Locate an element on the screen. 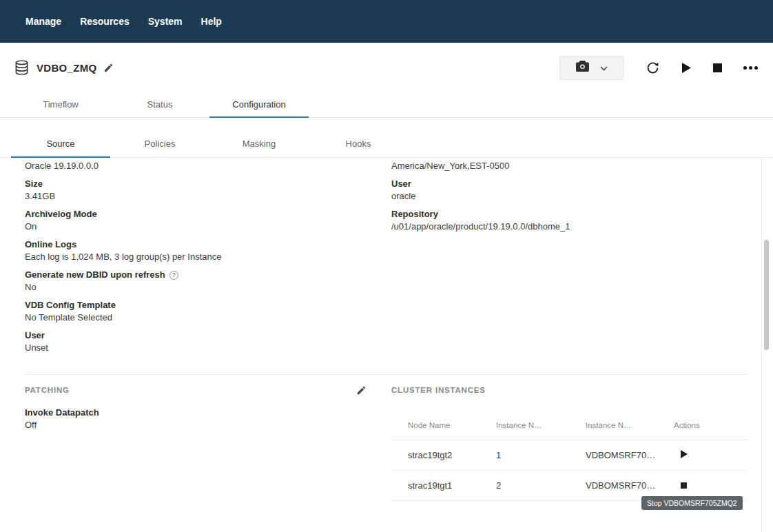 Image resolution: width=773 pixels, height=532 pixels. field-online-logs: Online Logs Each log is 1,024 MB, 3 log … is located at coordinates (196, 251).